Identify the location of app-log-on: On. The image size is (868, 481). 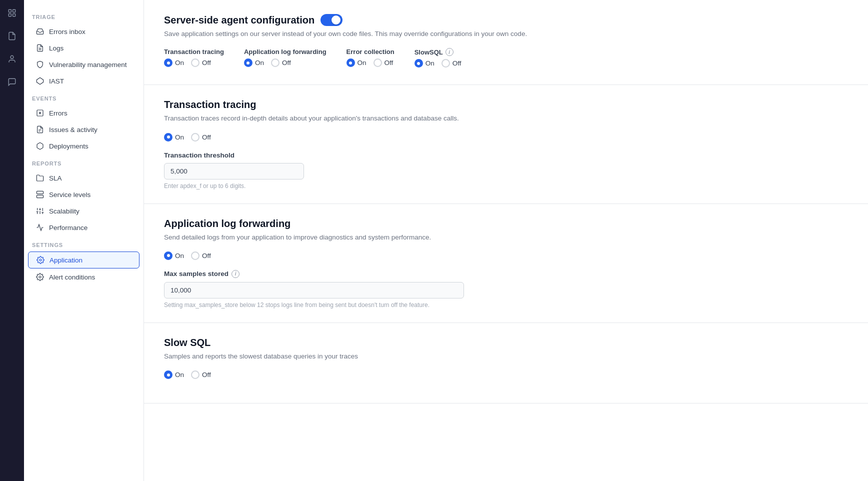
(174, 256).